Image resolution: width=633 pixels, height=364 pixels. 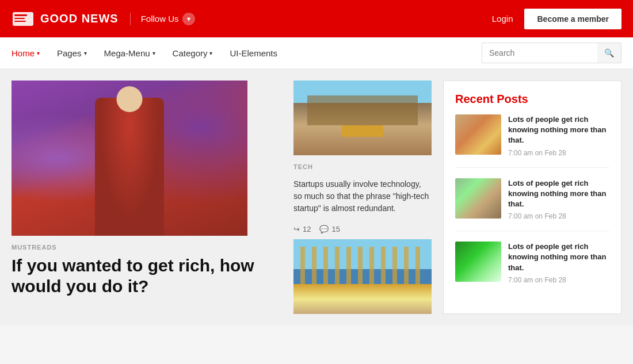 I want to click on nav-bar: Home ▾ Pages ▾ Mega-Menu ▾ Category ▾ UI…, so click(x=316, y=53).